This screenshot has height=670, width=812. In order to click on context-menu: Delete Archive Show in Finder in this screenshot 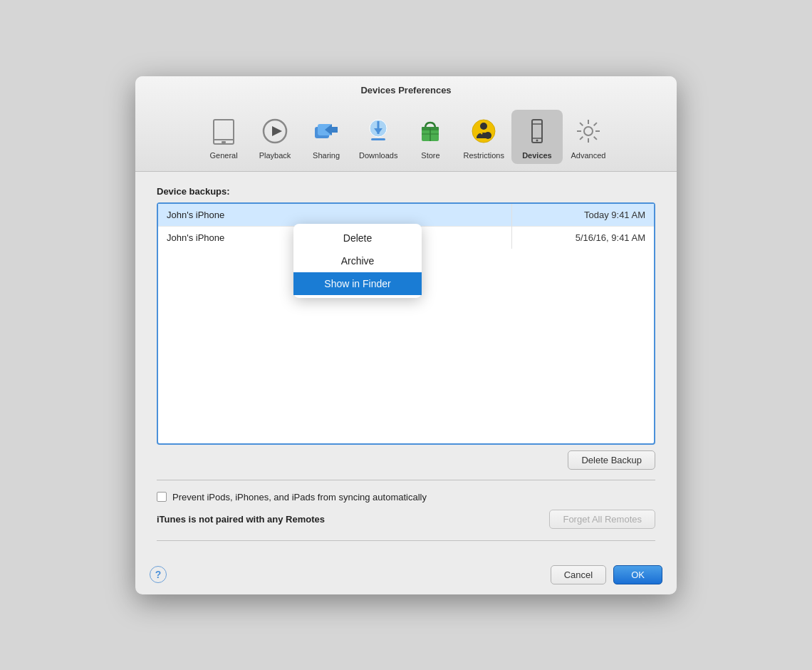, I will do `click(358, 261)`.